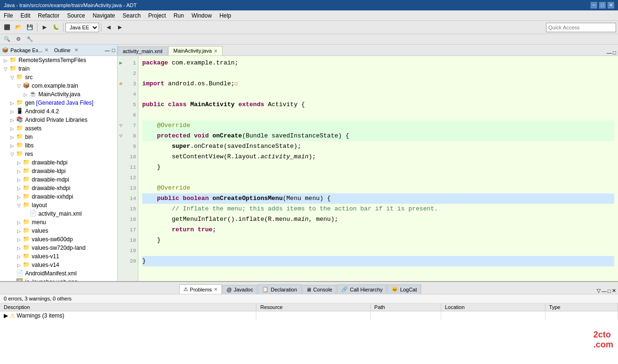  I want to click on toolbar-save-btn: 💾, so click(30, 27).